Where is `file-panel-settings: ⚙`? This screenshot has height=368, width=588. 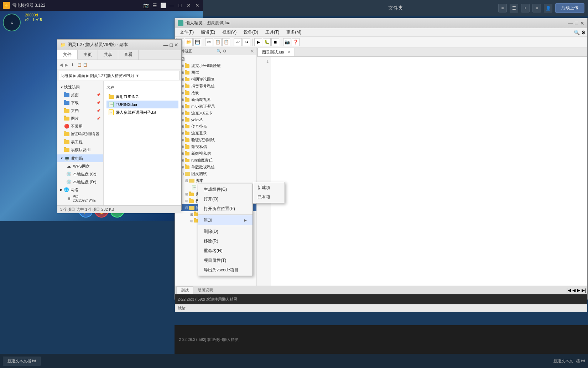 file-panel-settings: ⚙ is located at coordinates (225, 51).